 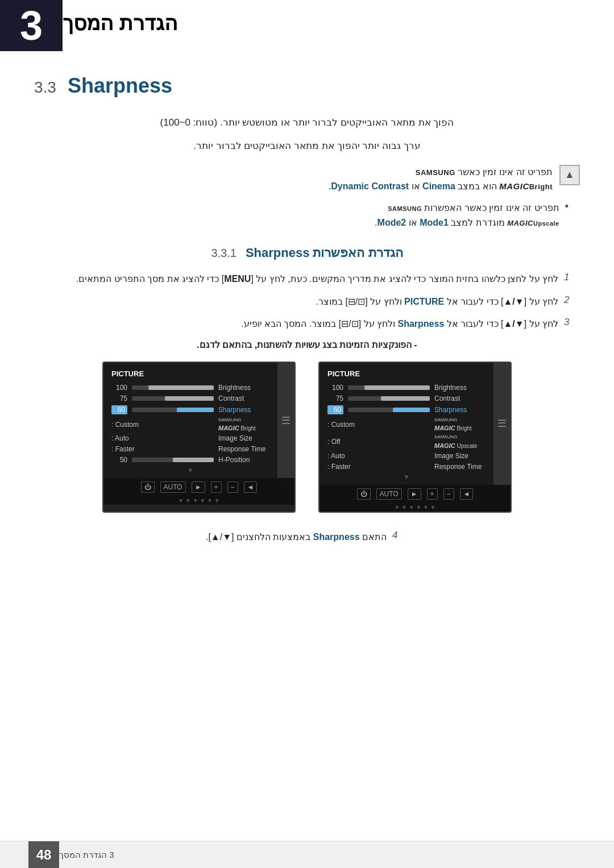 What do you see at coordinates (138, 26) in the screenshot?
I see `chapter-title: הגדרת המסך` at bounding box center [138, 26].